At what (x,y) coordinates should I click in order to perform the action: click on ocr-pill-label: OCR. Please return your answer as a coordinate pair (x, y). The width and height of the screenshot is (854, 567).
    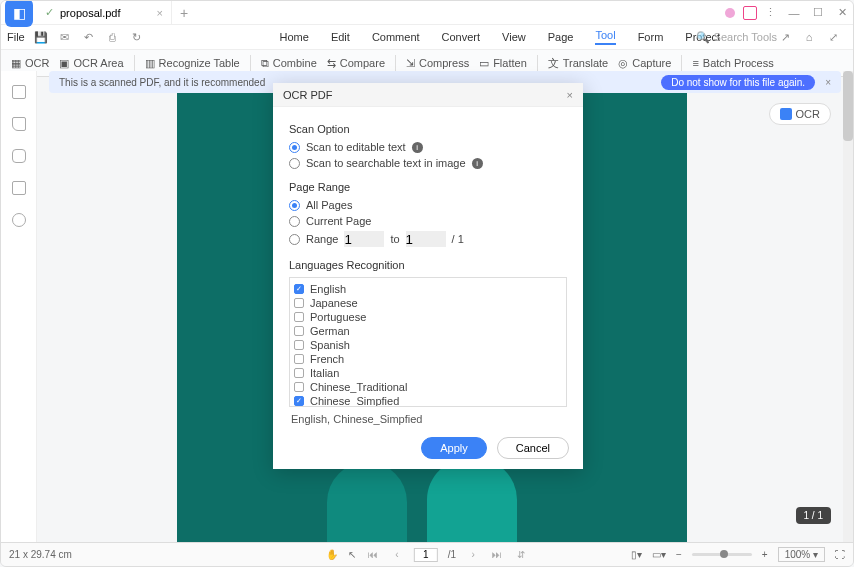
    Looking at the image, I should click on (808, 114).